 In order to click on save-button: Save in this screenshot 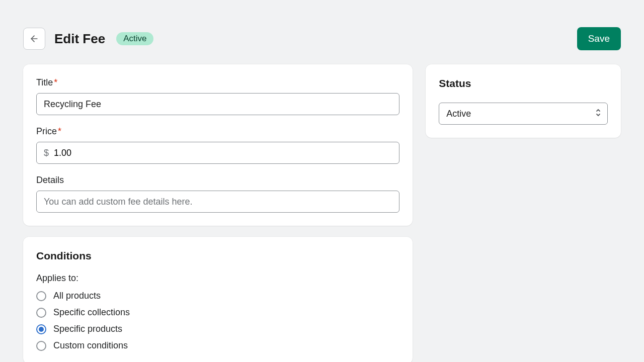, I will do `click(599, 39)`.